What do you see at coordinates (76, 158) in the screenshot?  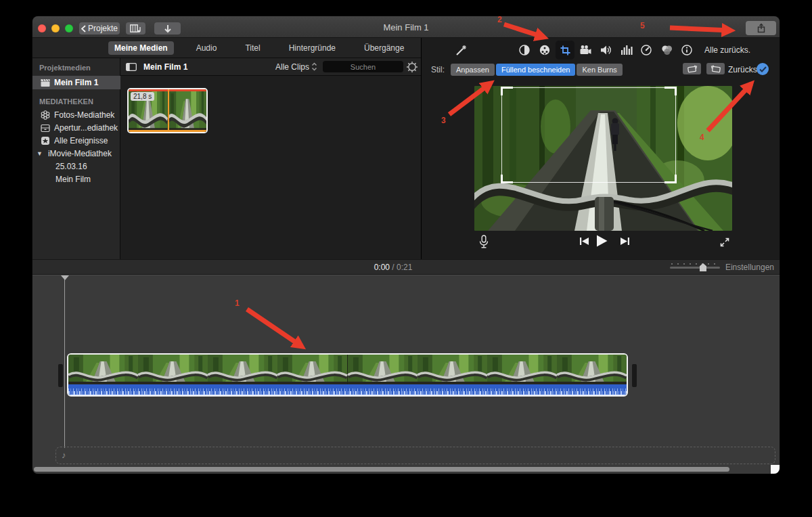 I see `libraries-sidebar: Projektmedien Mein Film 1 MEDIATHEKEN` at bounding box center [76, 158].